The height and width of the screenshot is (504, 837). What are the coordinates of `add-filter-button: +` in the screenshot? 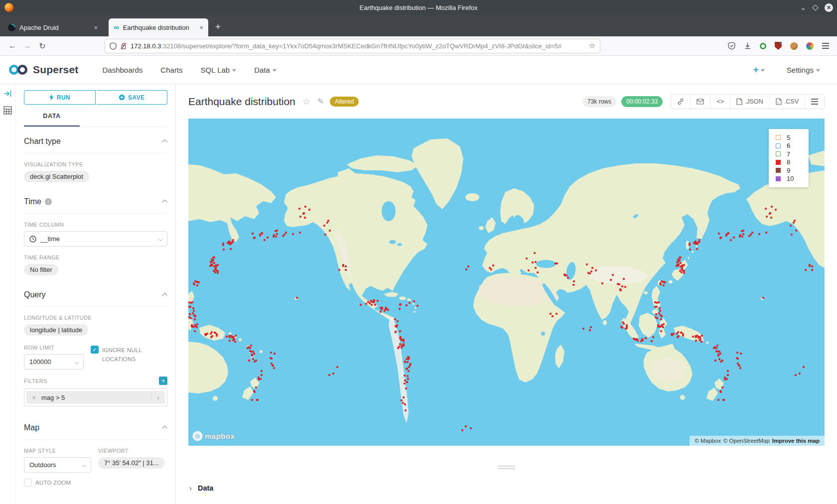 It's located at (163, 380).